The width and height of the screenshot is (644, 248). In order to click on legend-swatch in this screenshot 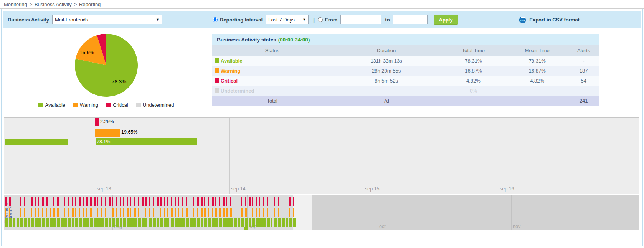, I will do `click(75, 105)`.